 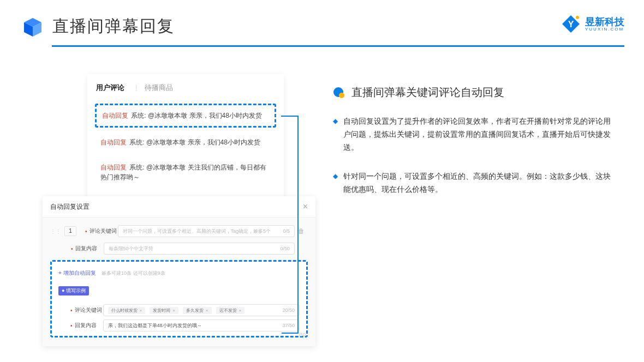 I want to click on keyword-input: 对同一个问题，可设置多个相近、高频的关键词，Tag确定，最多5个0/5, so click(x=206, y=231).